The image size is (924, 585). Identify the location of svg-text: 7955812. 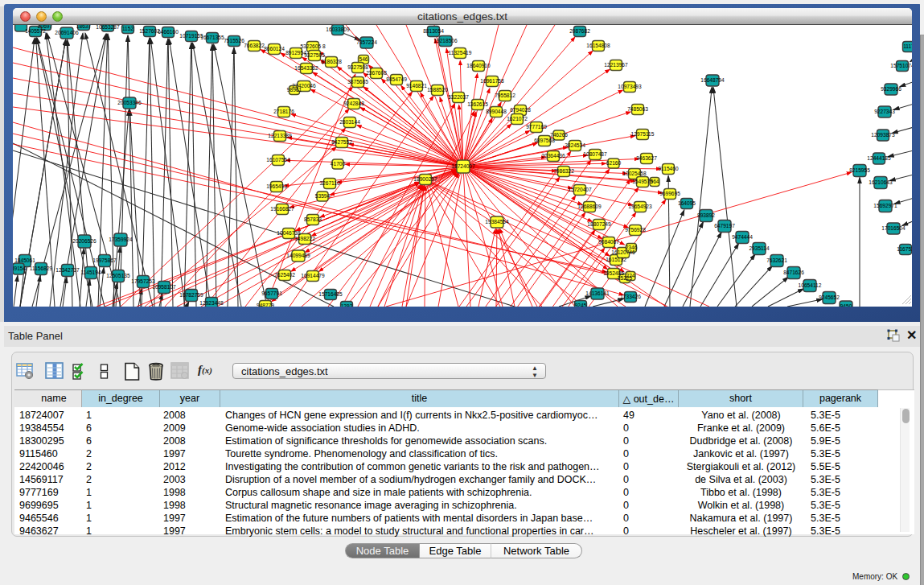
(505, 95).